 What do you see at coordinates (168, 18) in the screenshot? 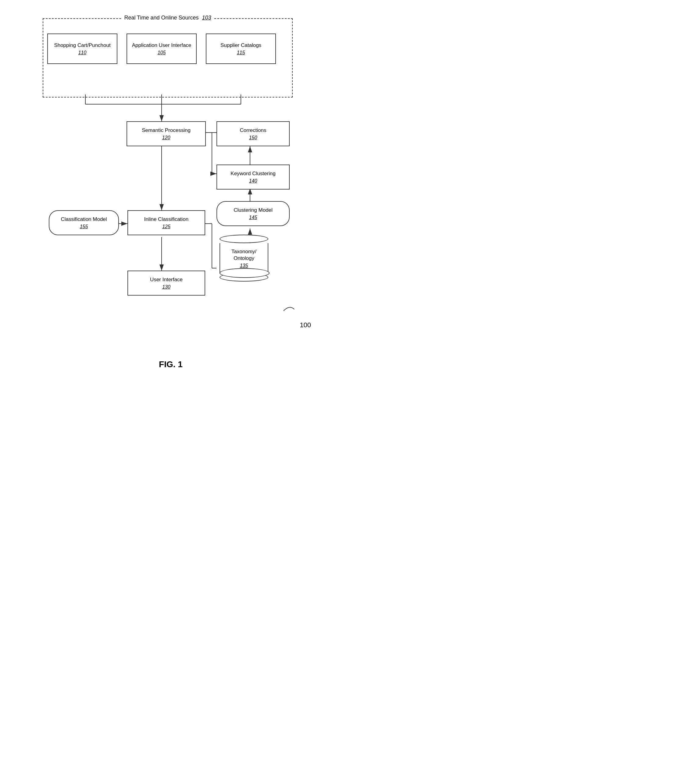
I see `real-time-label: Real Time and Online Sources 103` at bounding box center [168, 18].